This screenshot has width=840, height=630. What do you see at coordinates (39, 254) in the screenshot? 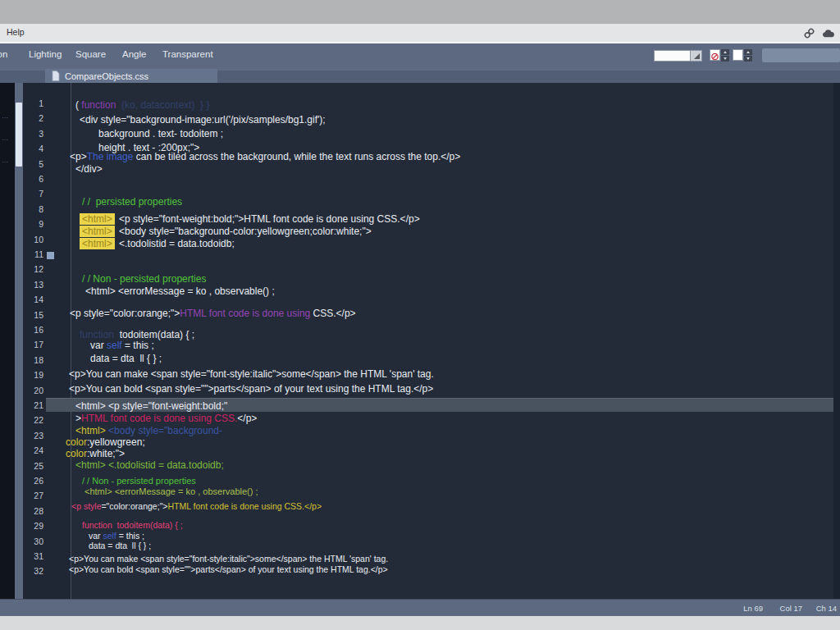
I see `line-number: 11` at bounding box center [39, 254].